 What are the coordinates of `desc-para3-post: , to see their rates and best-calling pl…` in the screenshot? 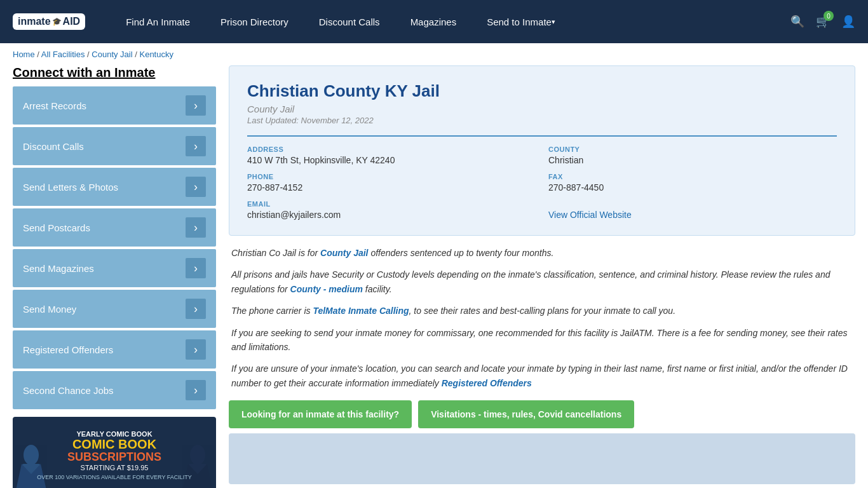 It's located at (543, 311).